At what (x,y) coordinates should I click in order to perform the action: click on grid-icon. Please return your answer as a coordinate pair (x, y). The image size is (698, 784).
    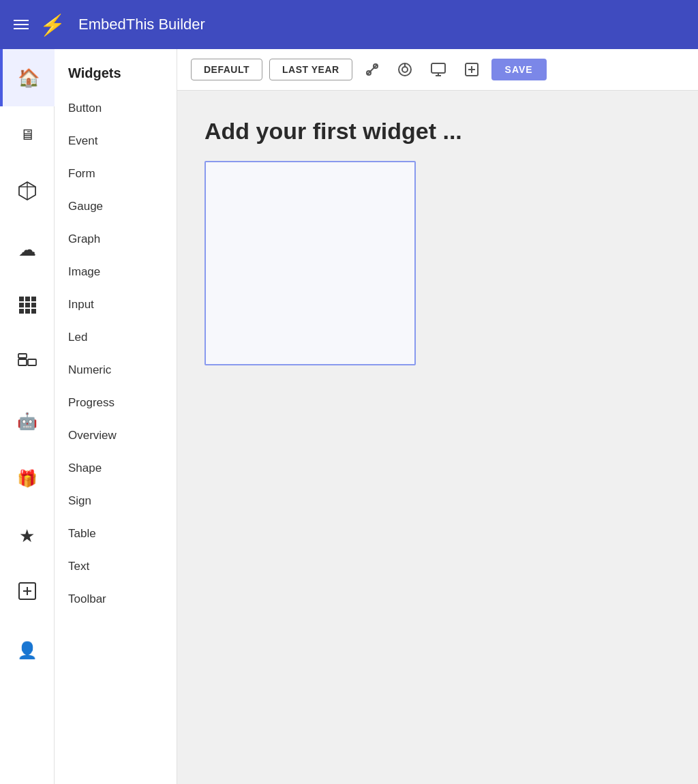
    Looking at the image, I should click on (27, 307).